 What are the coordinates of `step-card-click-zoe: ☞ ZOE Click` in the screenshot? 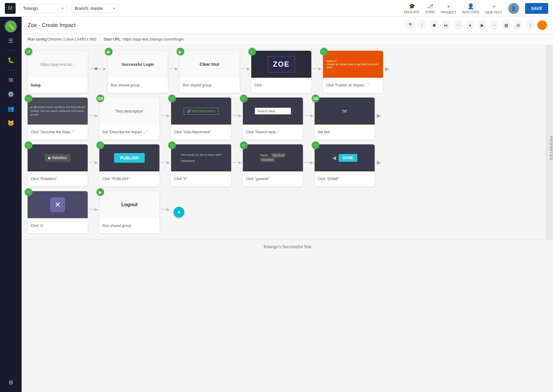 It's located at (281, 72).